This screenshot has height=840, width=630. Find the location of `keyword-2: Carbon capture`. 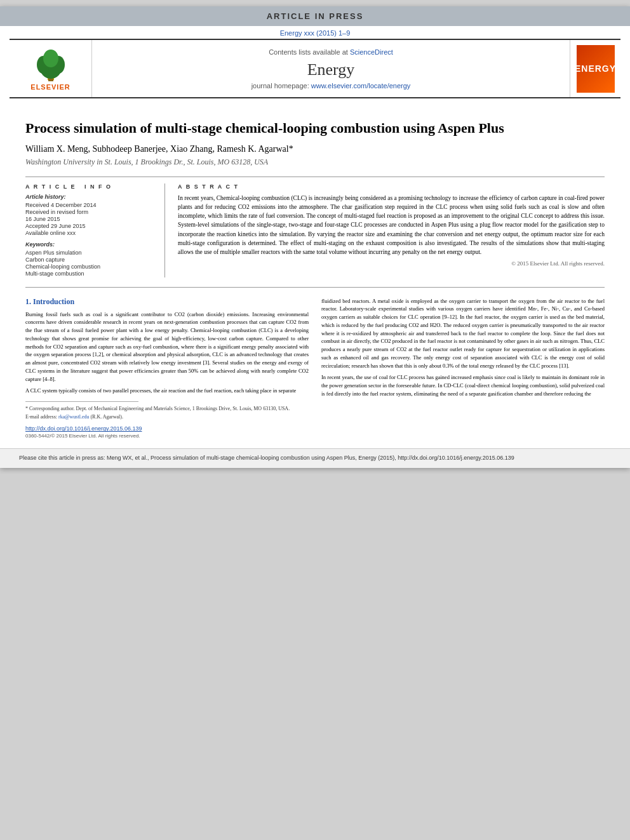

keyword-2: Carbon capture is located at coordinates (90, 260).